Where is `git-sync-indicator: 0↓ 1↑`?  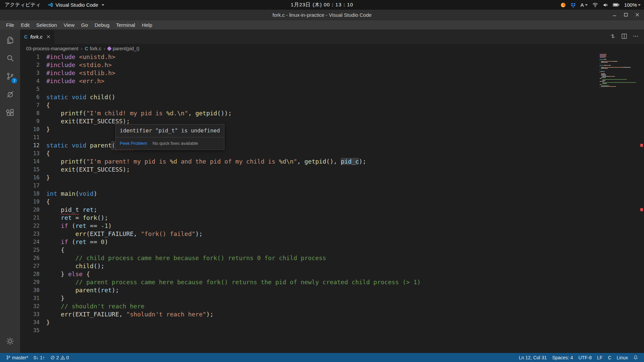
git-sync-indicator: 0↓ 1↑ is located at coordinates (39, 358).